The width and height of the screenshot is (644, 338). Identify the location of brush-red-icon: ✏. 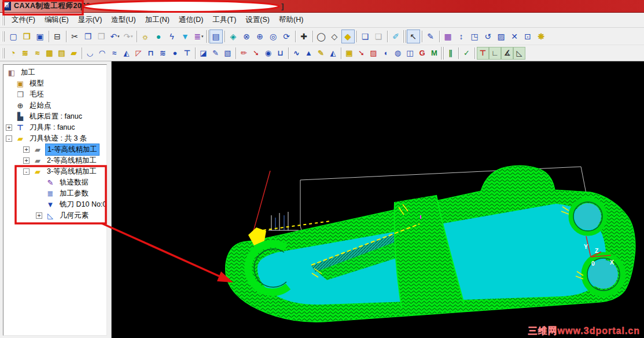
(244, 53).